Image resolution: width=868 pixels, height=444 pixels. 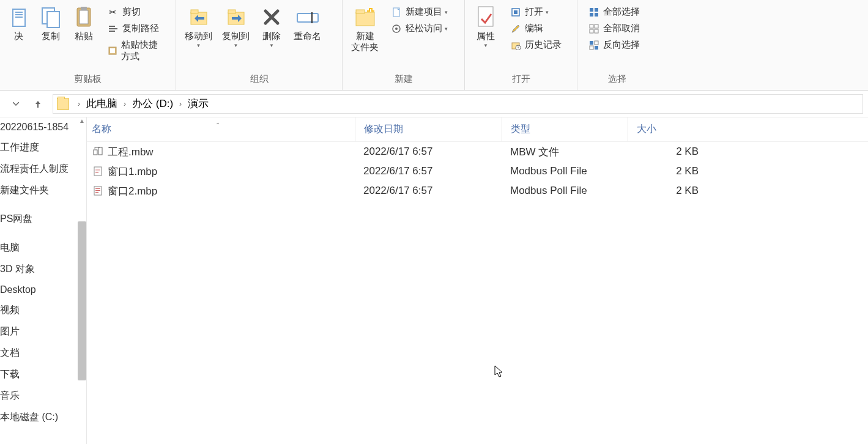 I want to click on sidebar-item: 新建文件夹, so click(x=43, y=191).